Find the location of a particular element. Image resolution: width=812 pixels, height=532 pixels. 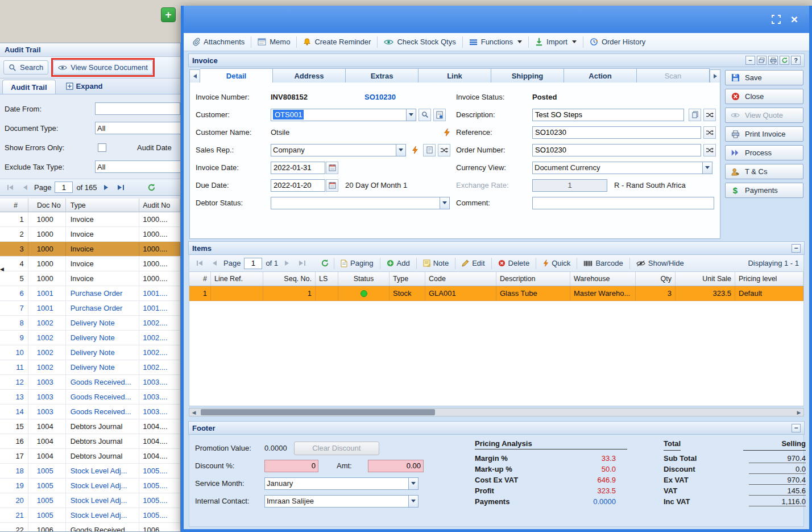

items-column-header: # is located at coordinates (200, 279).